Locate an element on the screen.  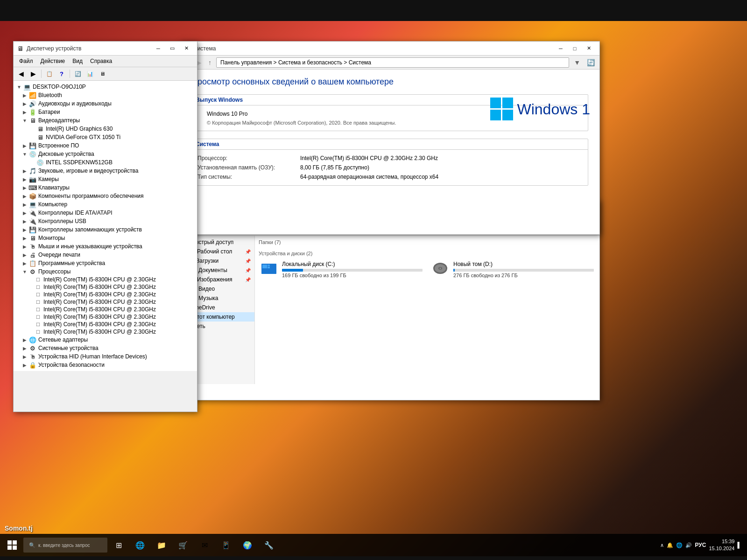
drive-d-bar-fill is located at coordinates (454, 270).